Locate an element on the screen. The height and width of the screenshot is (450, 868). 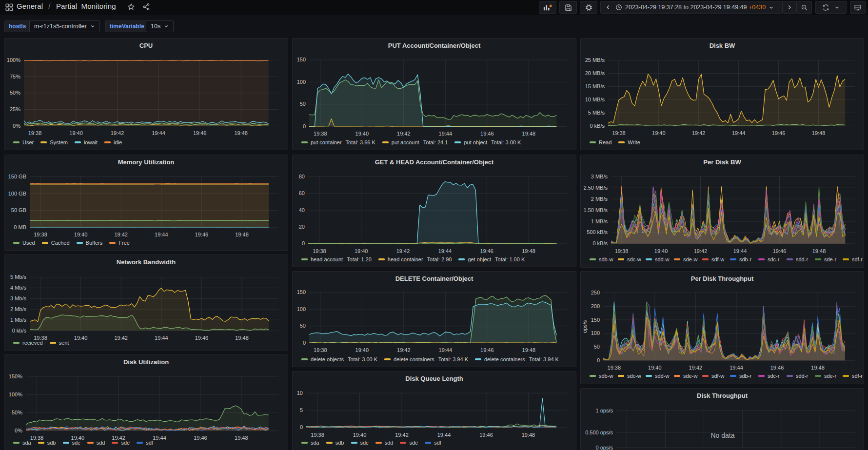
svg-text: 250 is located at coordinates (595, 293).